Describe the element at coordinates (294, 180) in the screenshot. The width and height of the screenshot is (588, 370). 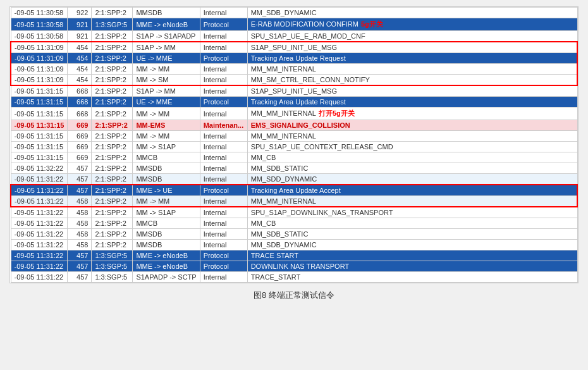
I see `table-row: -09-05 11:31:224572:1:SPP:2MMSDBInternal…` at that location.